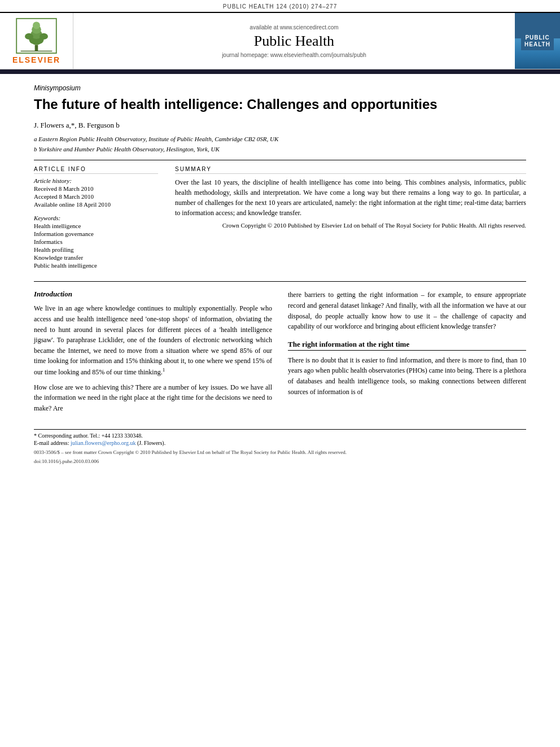 The width and height of the screenshot is (560, 747). I want to click on email-label: E-mail address:, so click(51, 443).